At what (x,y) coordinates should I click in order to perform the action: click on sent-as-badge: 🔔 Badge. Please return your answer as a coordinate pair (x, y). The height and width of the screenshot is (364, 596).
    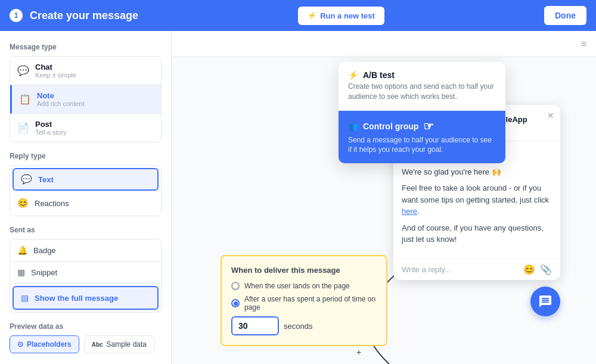
    Looking at the image, I should click on (86, 250).